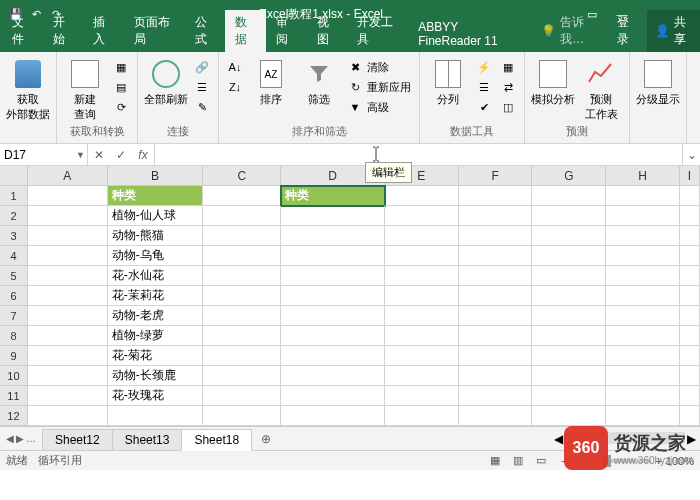 Image resolution: width=700 pixels, height=500 pixels. I want to click on hscroll-left: ◀, so click(558, 439).